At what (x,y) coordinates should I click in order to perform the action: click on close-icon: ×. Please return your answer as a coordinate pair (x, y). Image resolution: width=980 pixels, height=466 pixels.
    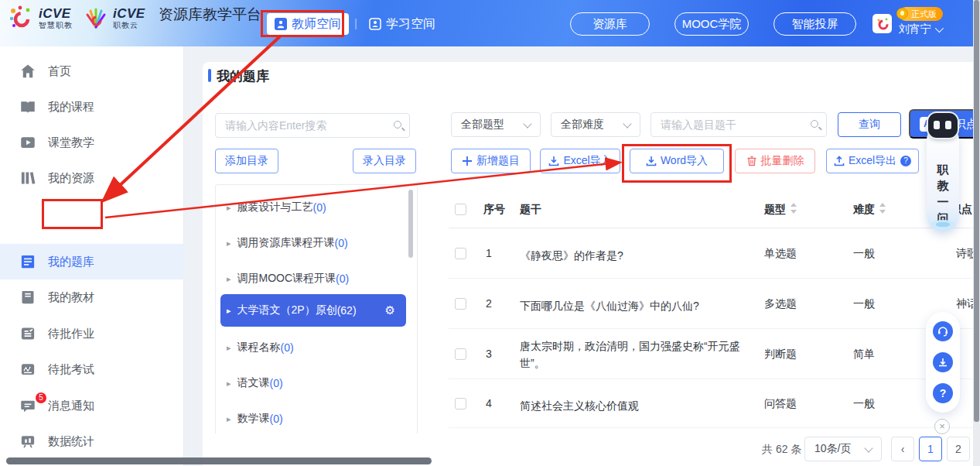
    Looking at the image, I should click on (942, 427).